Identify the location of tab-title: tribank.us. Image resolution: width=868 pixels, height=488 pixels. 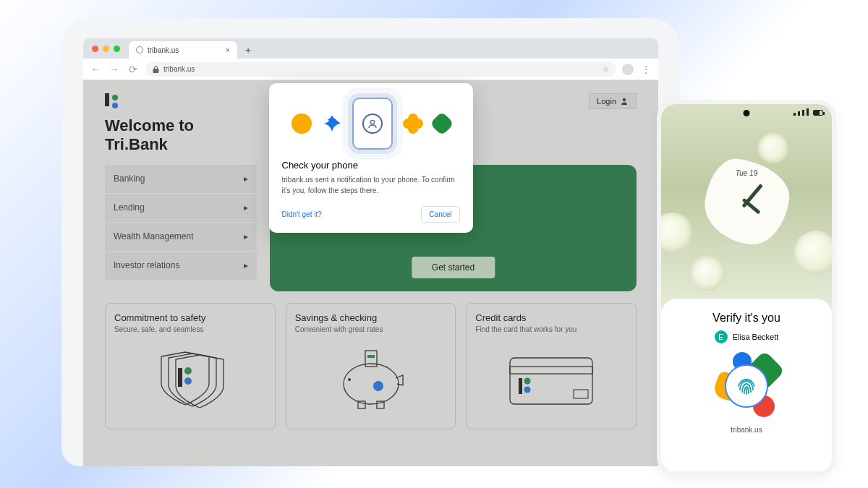
(163, 51).